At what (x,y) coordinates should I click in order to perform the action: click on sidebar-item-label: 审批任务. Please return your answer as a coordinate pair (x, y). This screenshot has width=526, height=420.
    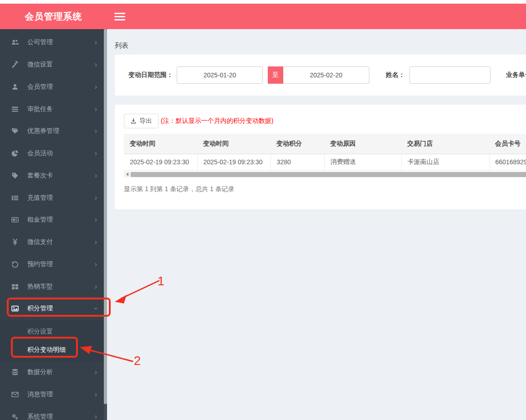
    Looking at the image, I should click on (61, 109).